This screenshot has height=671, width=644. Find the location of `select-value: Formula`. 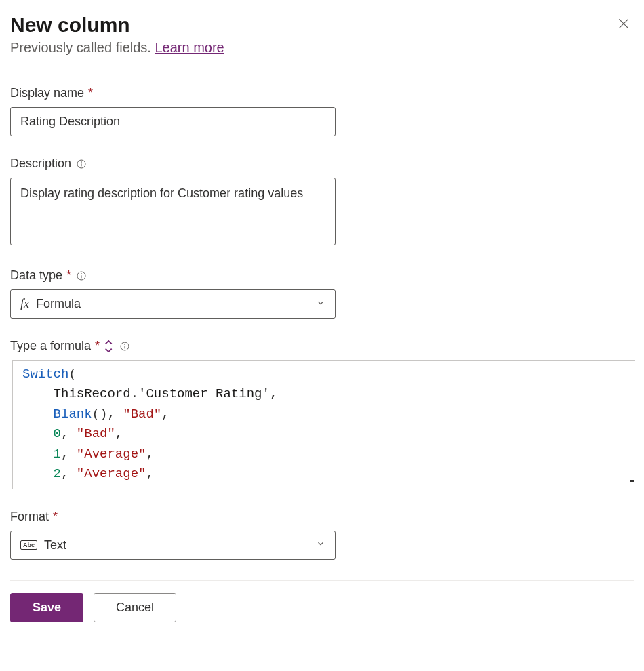

select-value: Formula is located at coordinates (176, 304).